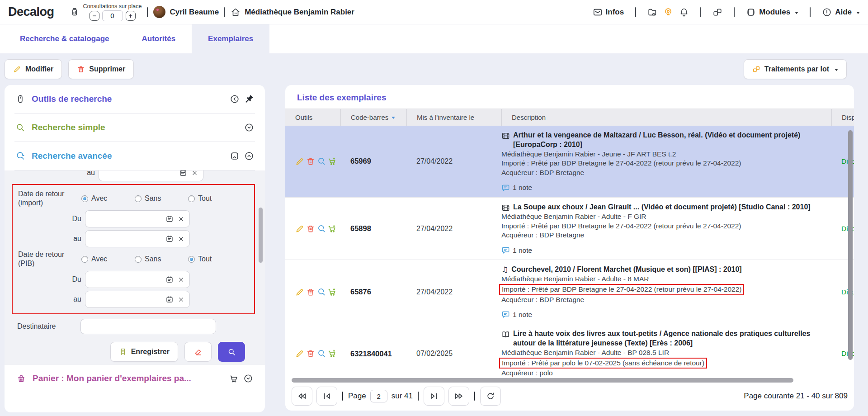  Describe the element at coordinates (249, 156) in the screenshot. I see `chevron-up-icon` at that location.